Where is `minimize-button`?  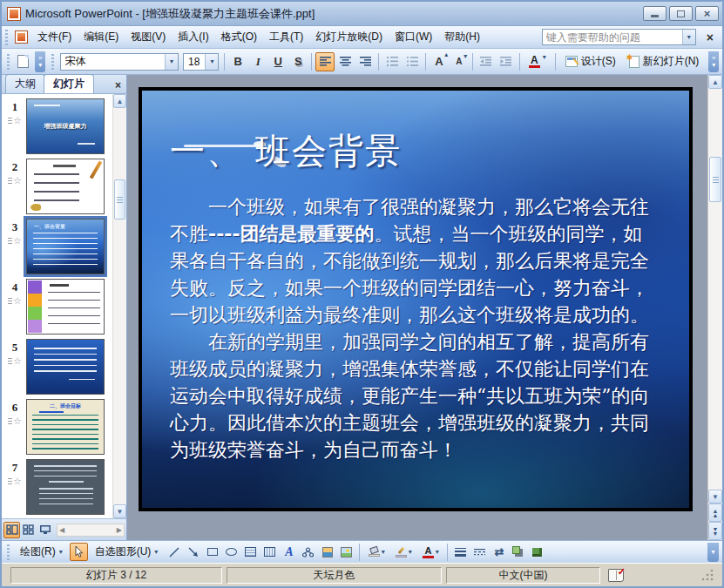 minimize-button is located at coordinates (655, 14).